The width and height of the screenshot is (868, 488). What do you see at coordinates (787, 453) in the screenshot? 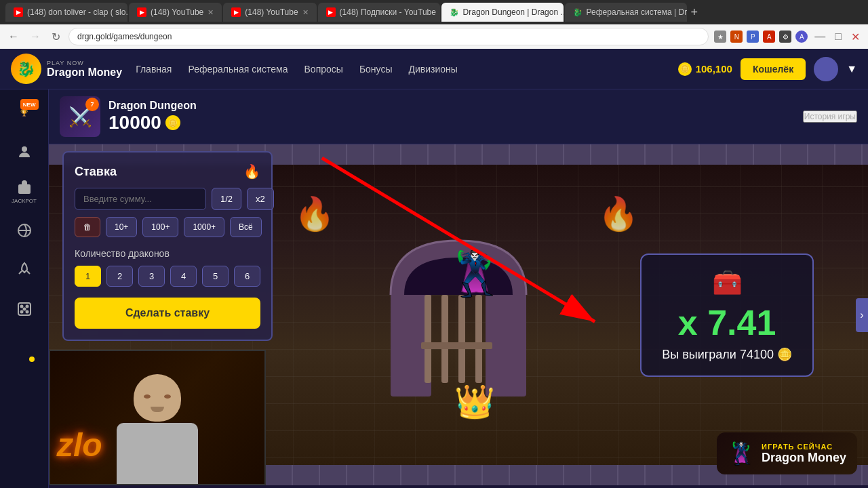
I see `promo-banner: 🦹 ИГРАТЬ СЕЙЧАС Dragon Money` at bounding box center [787, 453].